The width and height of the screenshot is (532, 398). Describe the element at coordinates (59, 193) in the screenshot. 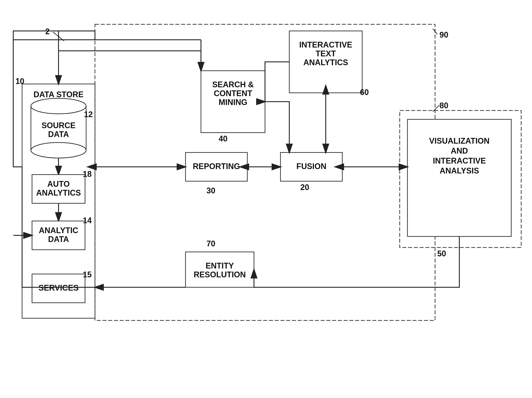

I see `auto-analytics-label2: ANALYTICS` at that location.